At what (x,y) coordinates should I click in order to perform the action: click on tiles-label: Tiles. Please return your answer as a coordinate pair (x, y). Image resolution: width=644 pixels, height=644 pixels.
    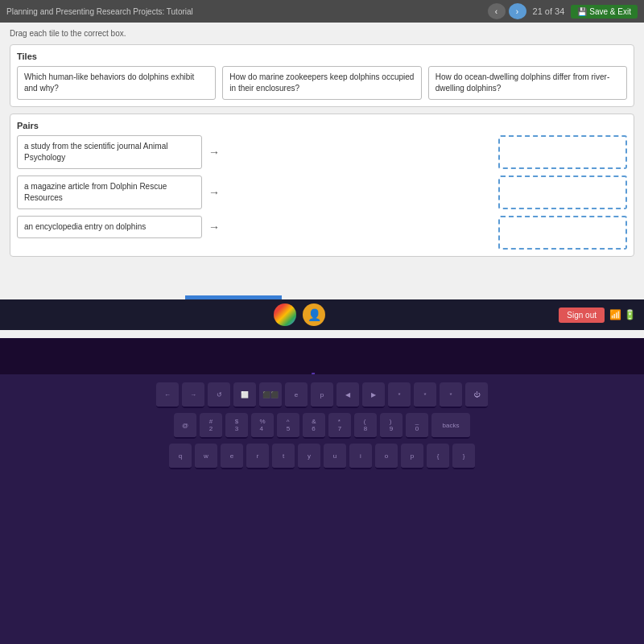
    Looking at the image, I should click on (322, 56).